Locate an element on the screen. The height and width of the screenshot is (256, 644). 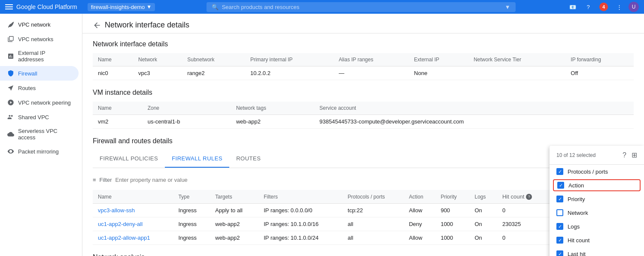
checkbox-action: ✓ is located at coordinates (561, 185).